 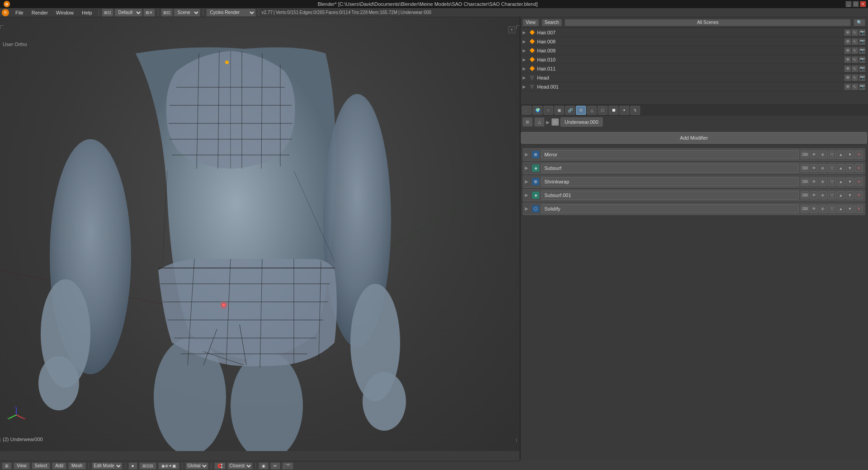 I want to click on outliner-item-hair009: ▶ 🔶 Hair.009 👁 ↖ 📷, so click(x=694, y=51).